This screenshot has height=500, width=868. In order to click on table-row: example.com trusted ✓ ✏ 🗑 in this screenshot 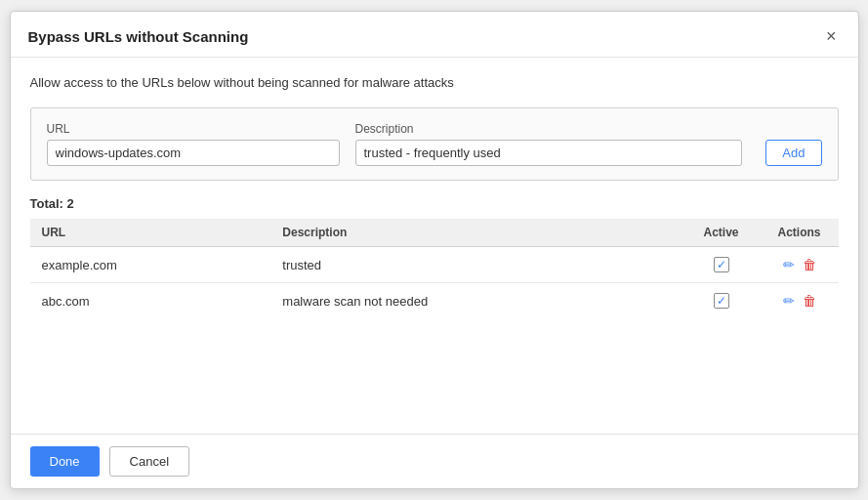, I will do `click(434, 266)`.